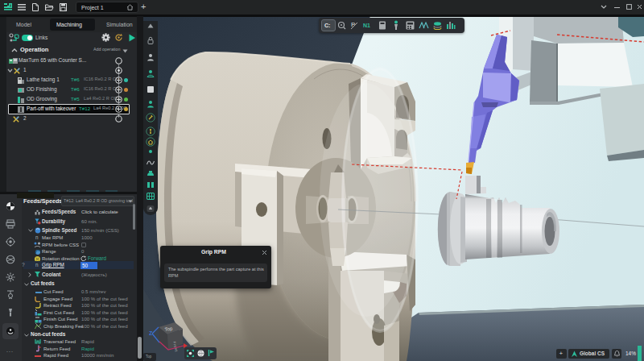  Describe the element at coordinates (151, 334) in the screenshot. I see `svg-text: Z` at that location.